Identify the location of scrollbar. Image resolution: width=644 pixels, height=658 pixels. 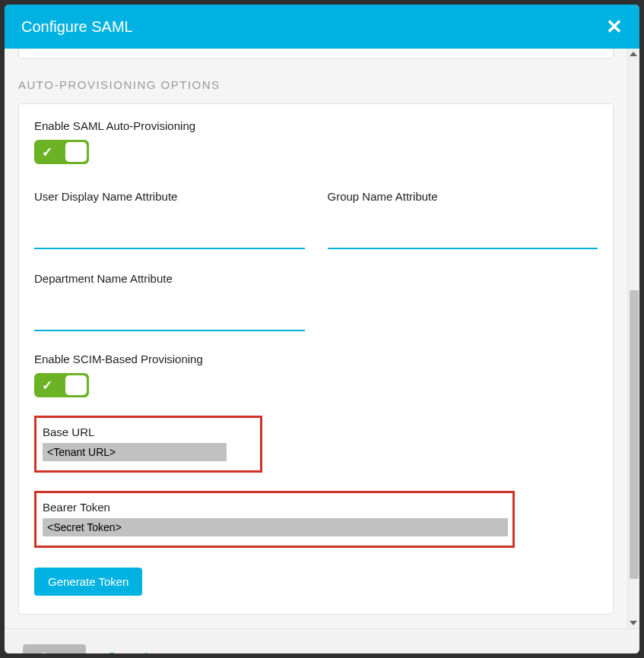
(633, 339).